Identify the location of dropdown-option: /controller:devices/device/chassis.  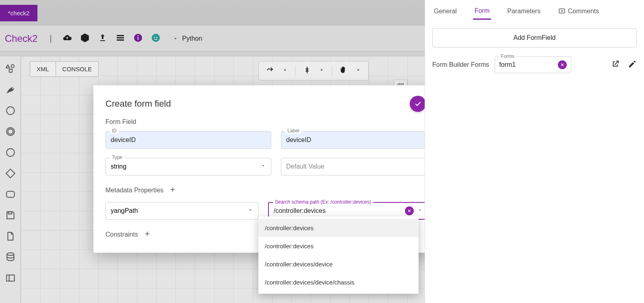
(339, 282).